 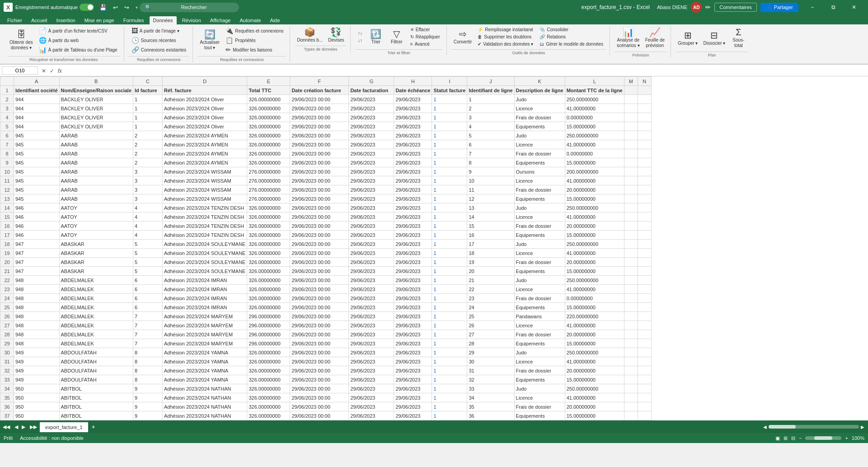 I want to click on table-cell: Adhésion 2023/2024 AYMEN, so click(x=205, y=136).